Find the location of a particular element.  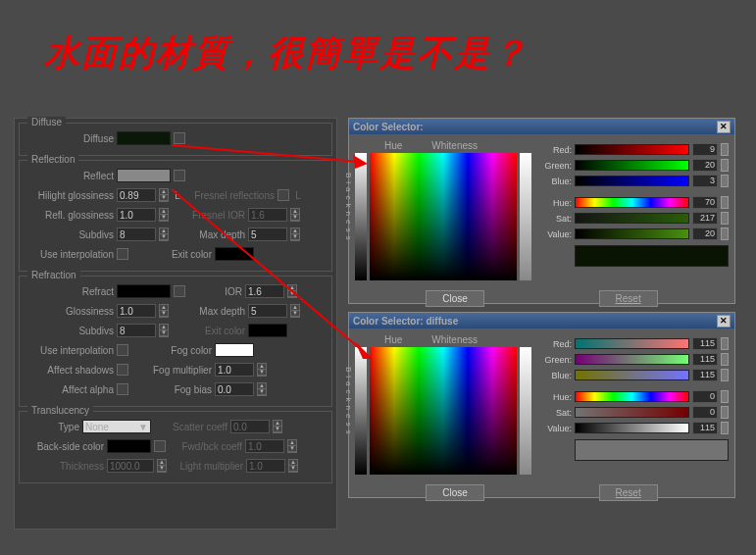

maxdepth-label: Max depth is located at coordinates (208, 235).